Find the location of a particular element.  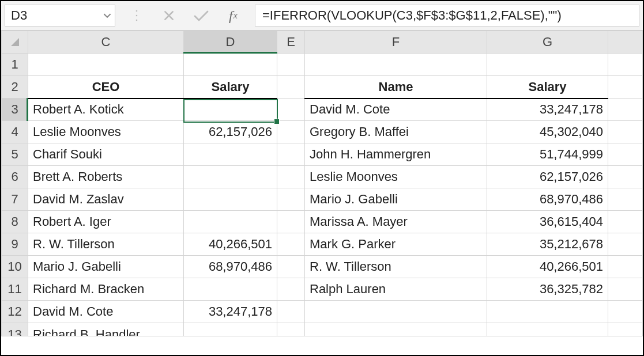

cell-D2: Salary is located at coordinates (231, 88).